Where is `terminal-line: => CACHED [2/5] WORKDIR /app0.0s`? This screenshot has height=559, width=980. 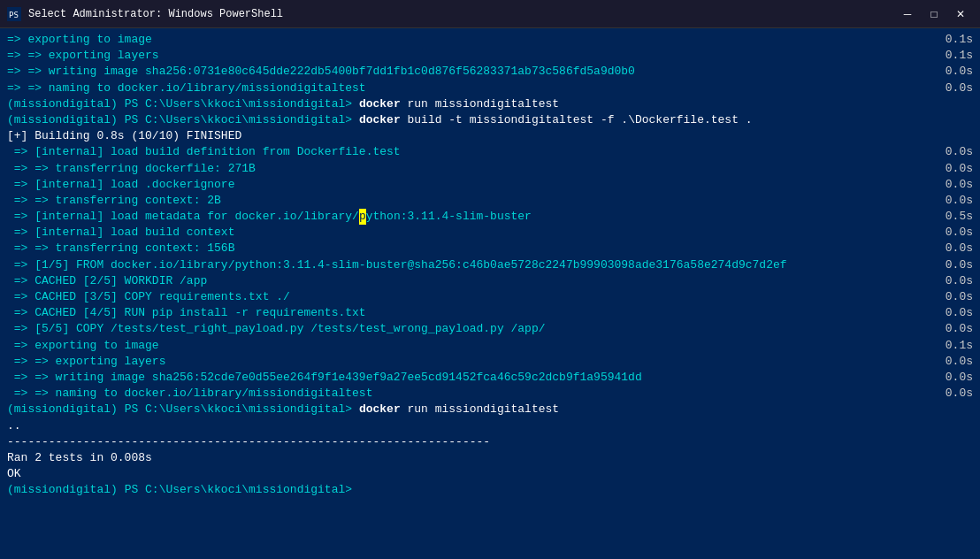
terminal-line: => CACHED [2/5] WORKDIR /app0.0s is located at coordinates (490, 281).